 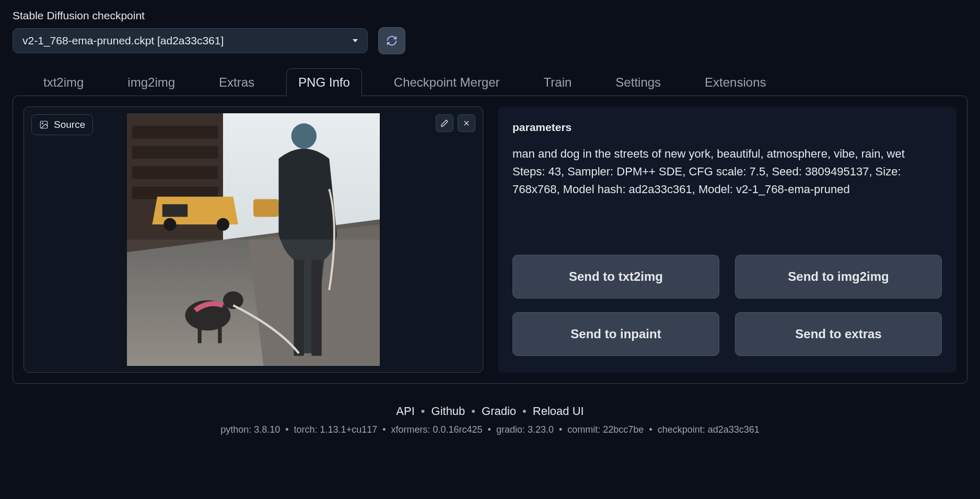 What do you see at coordinates (558, 82) in the screenshot?
I see `tab-train: Train` at bounding box center [558, 82].